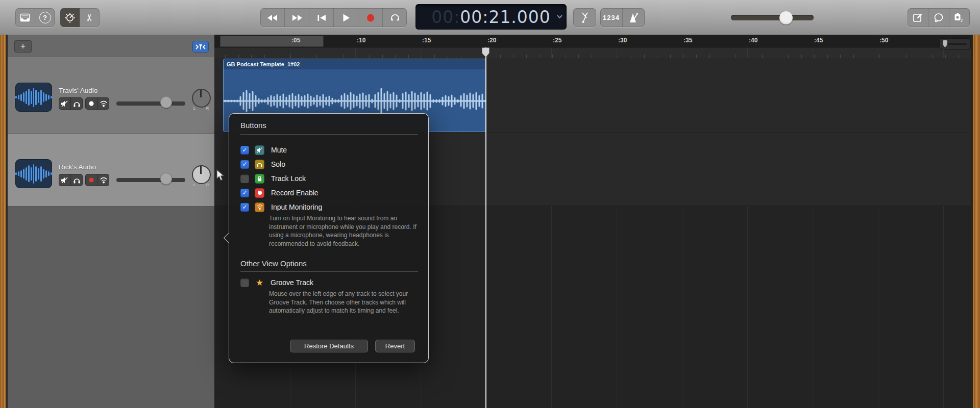  I want to click on smart-controls-button, so click(70, 17).